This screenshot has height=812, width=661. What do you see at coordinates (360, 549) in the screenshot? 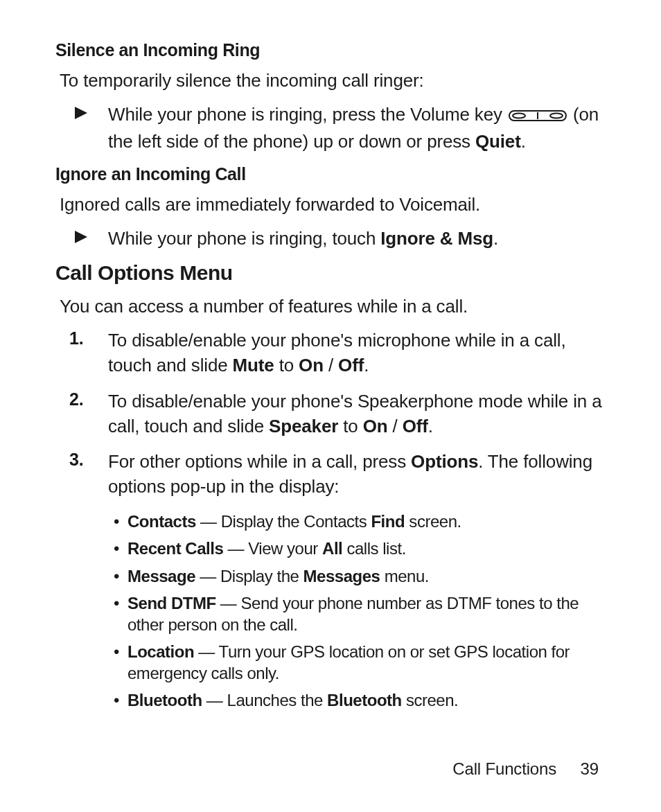
I see `option-recent-calls: •Recent Calls — View your All calls list…` at bounding box center [360, 549].